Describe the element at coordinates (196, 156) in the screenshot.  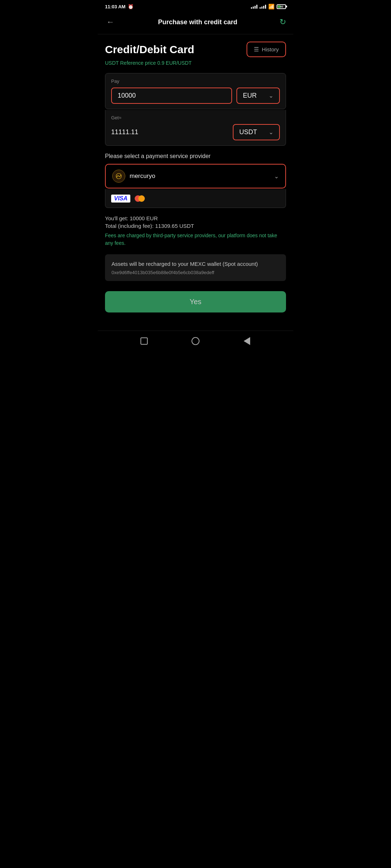
I see `provider-label: Please select a payment service provider` at that location.